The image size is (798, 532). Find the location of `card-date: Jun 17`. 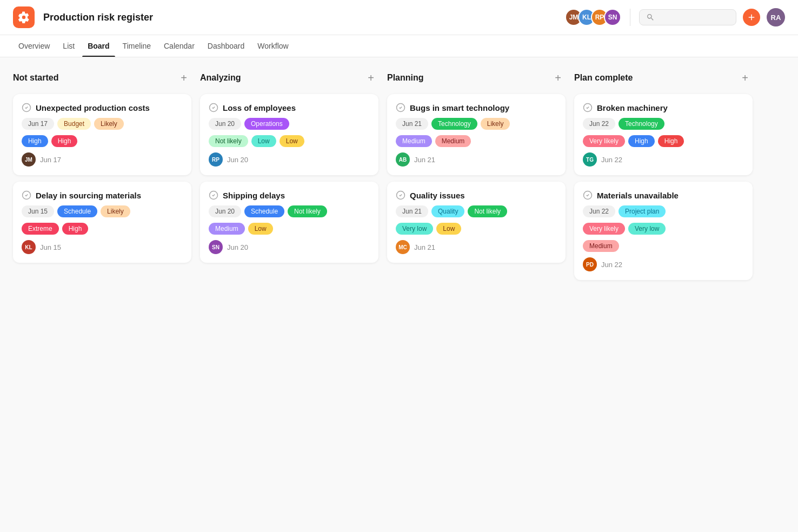

card-date: Jun 17 is located at coordinates (51, 160).